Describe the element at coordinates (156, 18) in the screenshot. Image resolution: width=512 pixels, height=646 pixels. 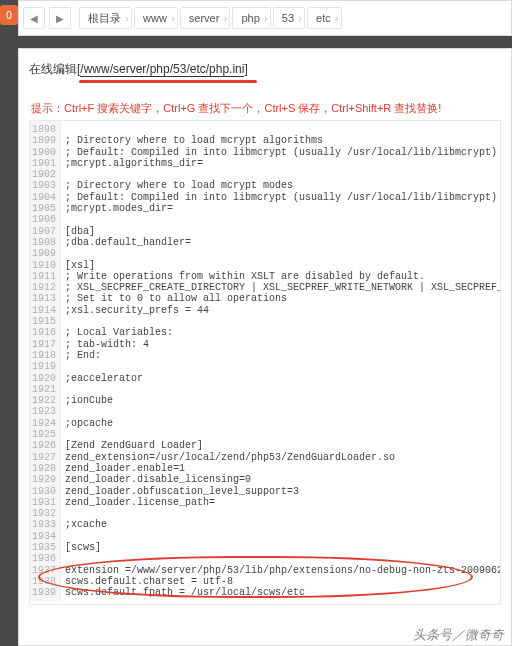
I see `breadcrumb-item-www: www` at that location.